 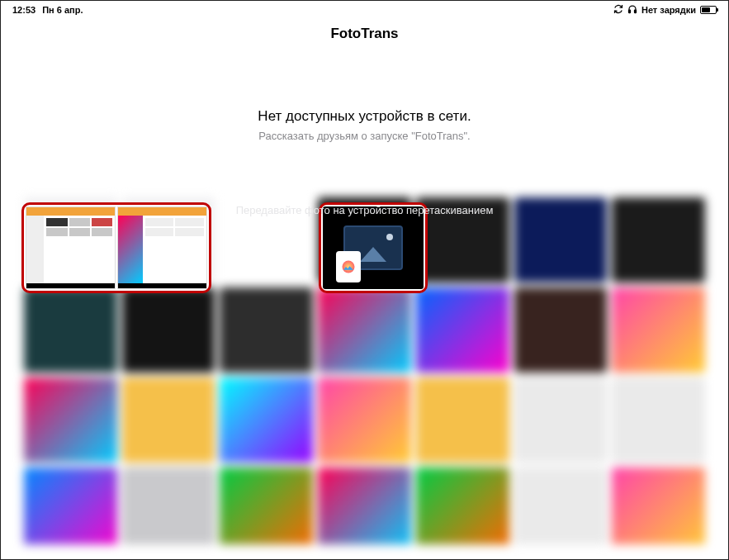 What do you see at coordinates (348, 267) in the screenshot?
I see `tablet-icon` at bounding box center [348, 267].